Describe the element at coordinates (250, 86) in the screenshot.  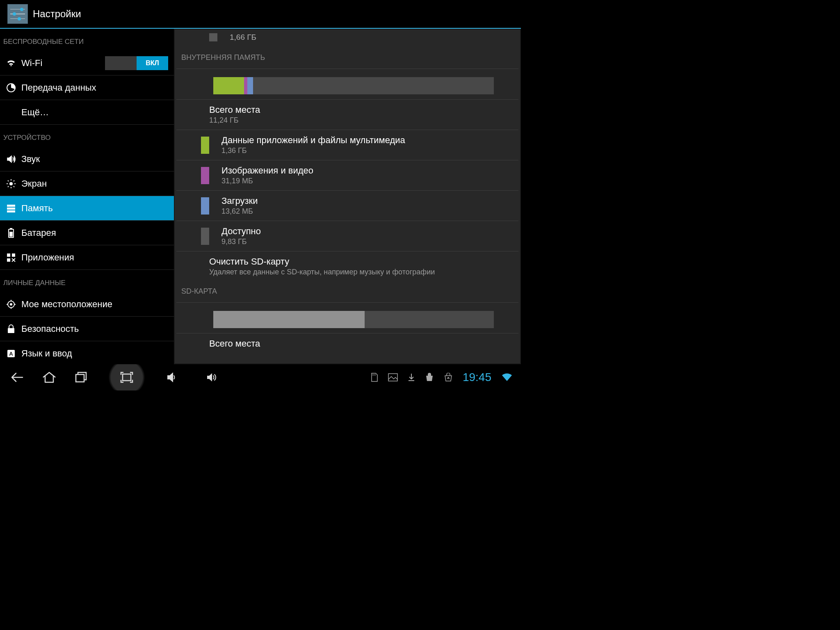
I see `bar-segment-downloads` at that location.